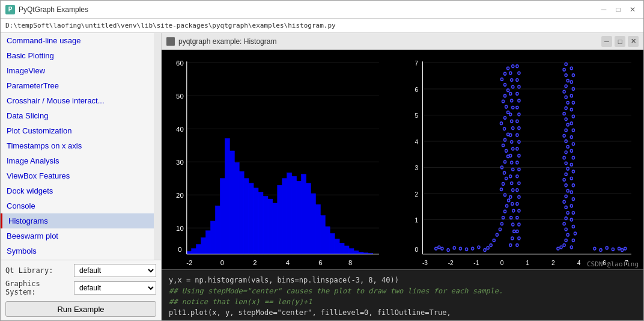 The image size is (644, 321). Describe the element at coordinates (180, 129) in the screenshot. I see `svg-text: 40` at that location.